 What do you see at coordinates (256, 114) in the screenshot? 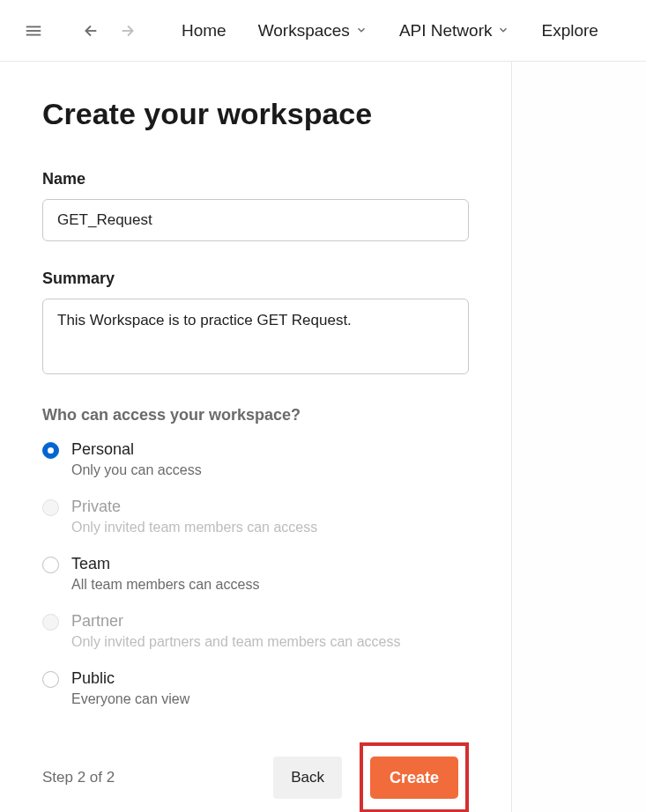
I see `page-title: Create your workspace` at bounding box center [256, 114].